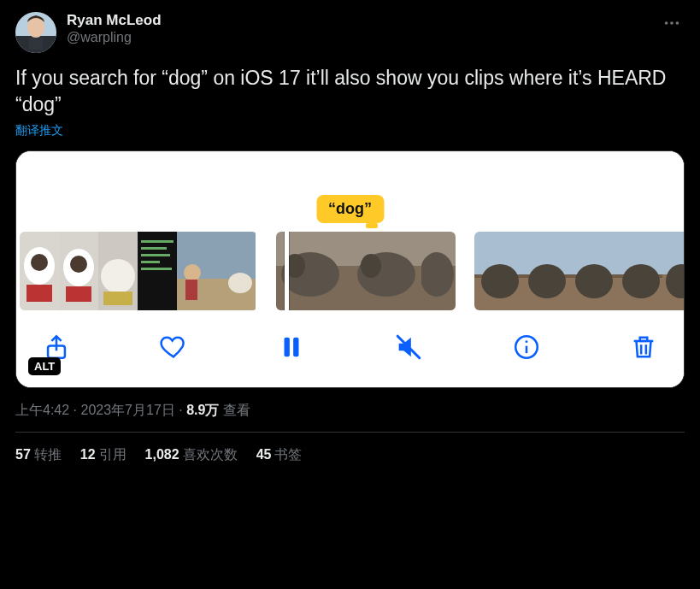  What do you see at coordinates (287, 271) in the screenshot?
I see `playhead-indicator` at bounding box center [287, 271].